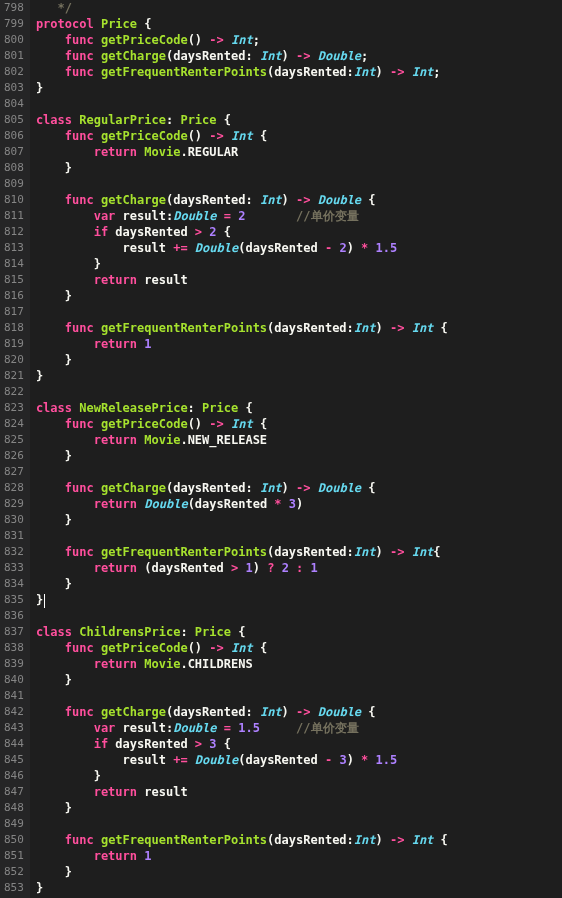  I want to click on line-number: 801, so click(14, 56).